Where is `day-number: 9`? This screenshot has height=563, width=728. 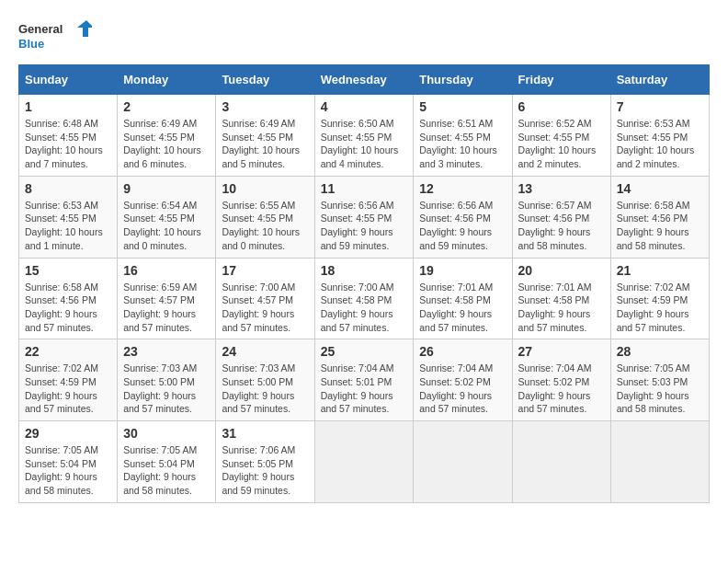
day-number: 9 is located at coordinates (166, 189).